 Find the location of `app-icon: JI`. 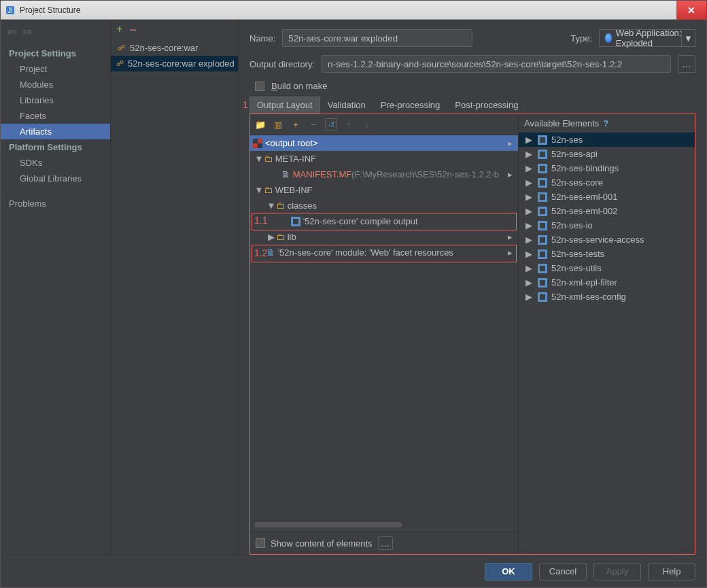

app-icon: JI is located at coordinates (10, 10).